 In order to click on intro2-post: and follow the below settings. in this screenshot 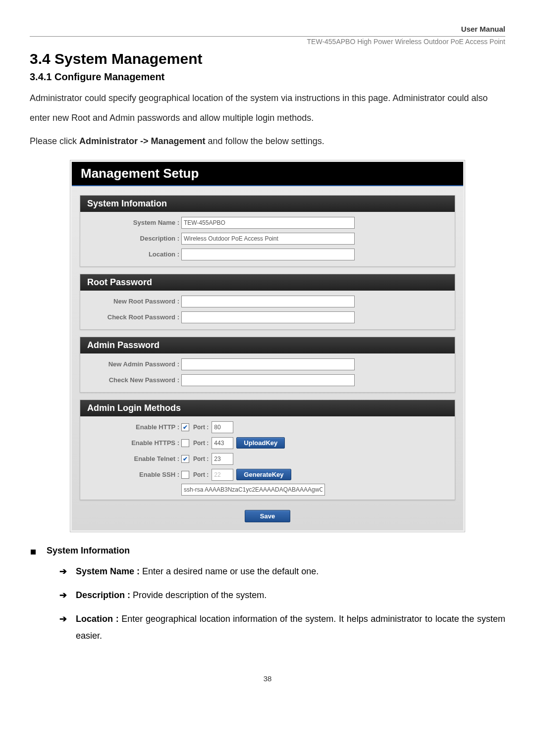, I will do `click(265, 141)`.